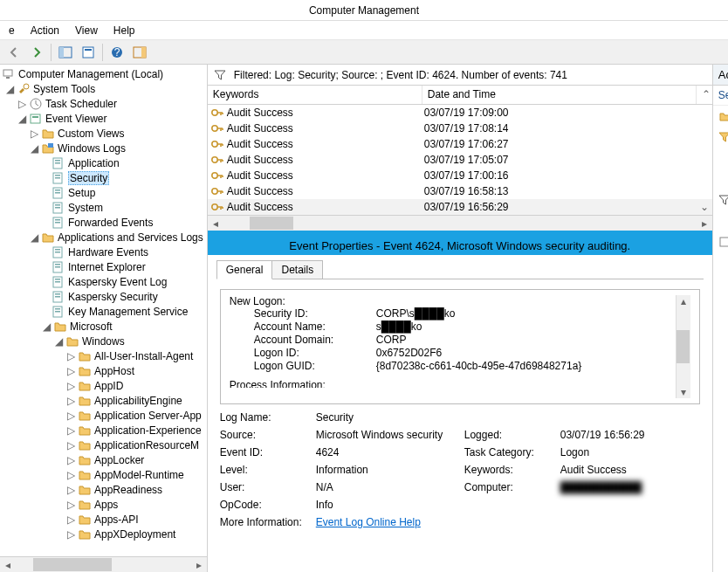  I want to click on node-folder-applicabilityengine: ▷ ApplicabilityEngine, so click(103, 400).